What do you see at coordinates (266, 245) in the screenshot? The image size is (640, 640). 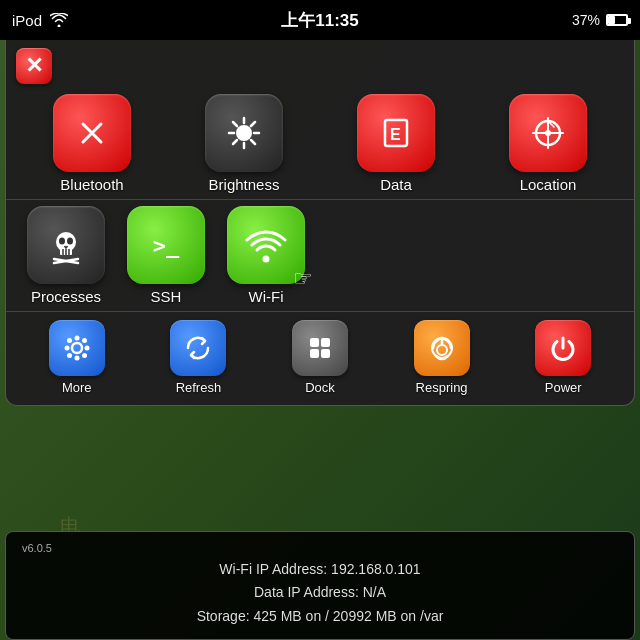 I see `wifi-icon-btn: ☞` at bounding box center [266, 245].